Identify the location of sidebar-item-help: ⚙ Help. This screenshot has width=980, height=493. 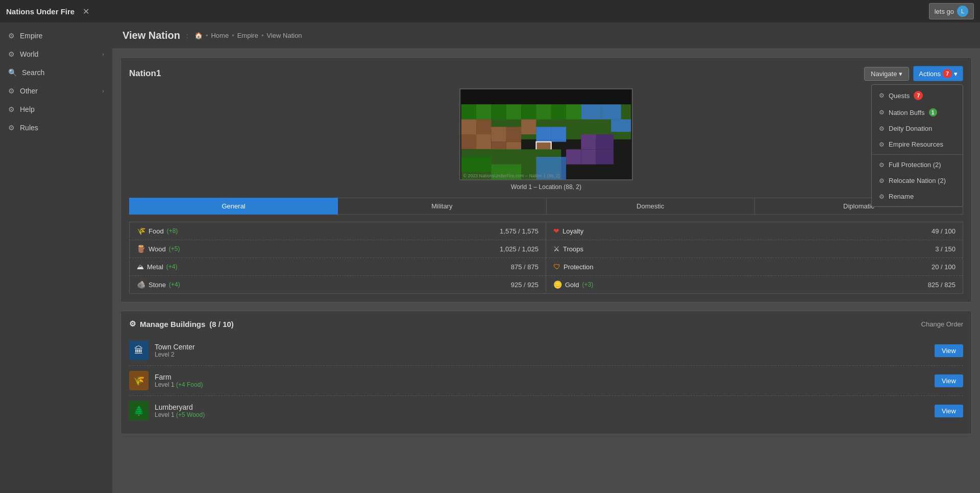
(56, 109).